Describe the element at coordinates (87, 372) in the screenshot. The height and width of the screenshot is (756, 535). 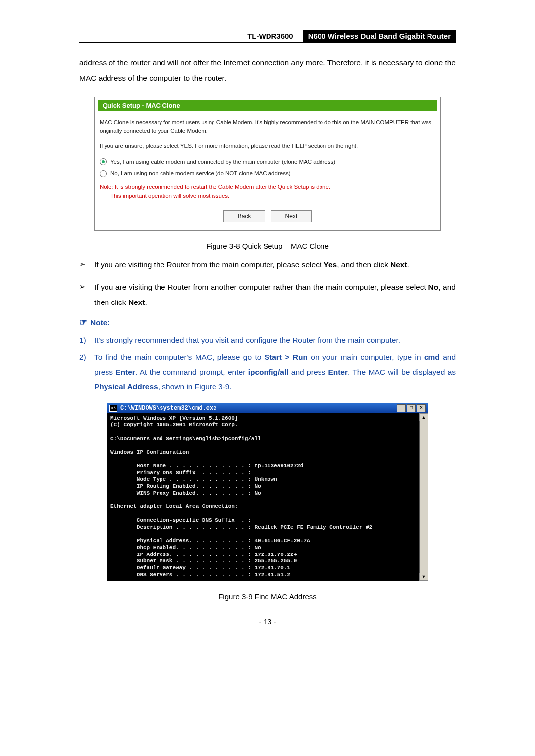
I see `note-index-2: 2)` at that location.